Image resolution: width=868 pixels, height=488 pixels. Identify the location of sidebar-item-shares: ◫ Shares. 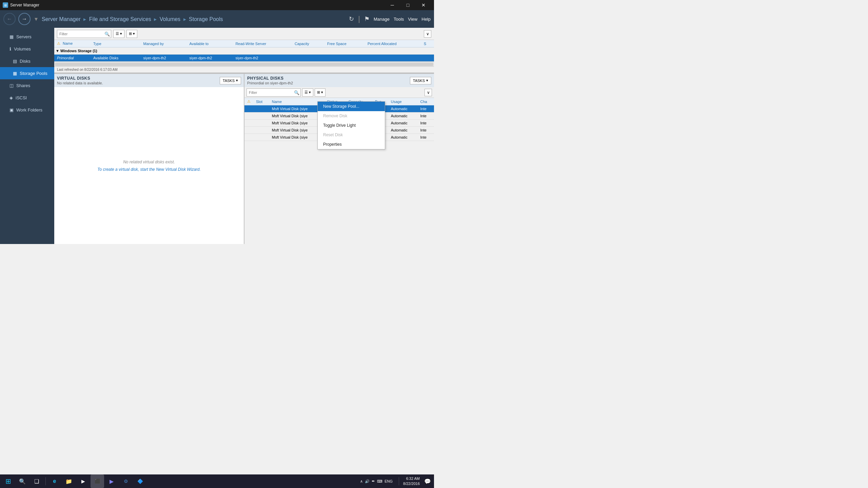
(27, 85).